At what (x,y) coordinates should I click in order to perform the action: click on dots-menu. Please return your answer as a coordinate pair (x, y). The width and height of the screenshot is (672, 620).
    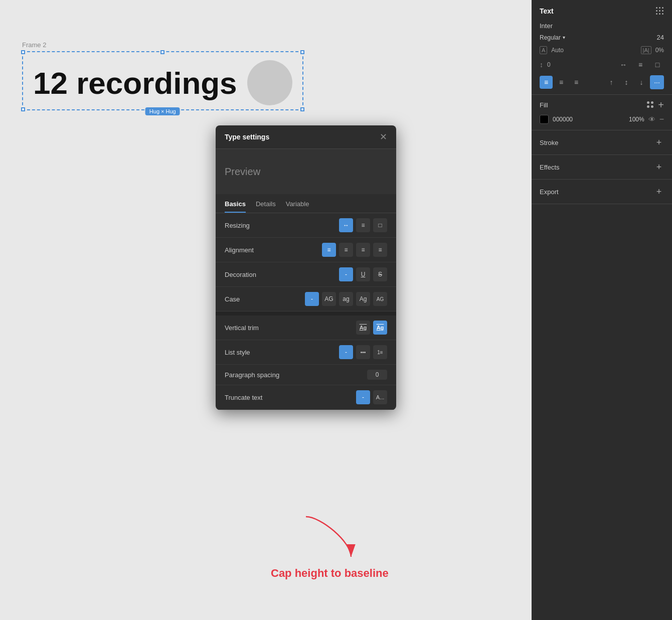
    Looking at the image, I should click on (660, 11).